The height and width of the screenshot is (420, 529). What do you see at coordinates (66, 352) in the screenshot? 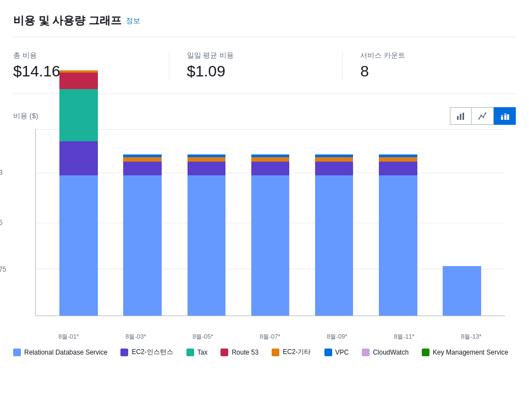
I see `legend-label: Relational Database Service` at bounding box center [66, 352].